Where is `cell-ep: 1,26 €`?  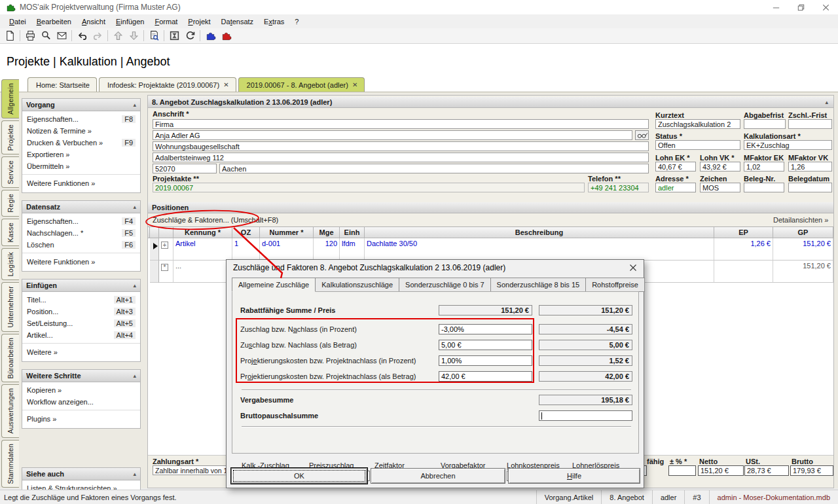 cell-ep: 1,26 € is located at coordinates (744, 249).